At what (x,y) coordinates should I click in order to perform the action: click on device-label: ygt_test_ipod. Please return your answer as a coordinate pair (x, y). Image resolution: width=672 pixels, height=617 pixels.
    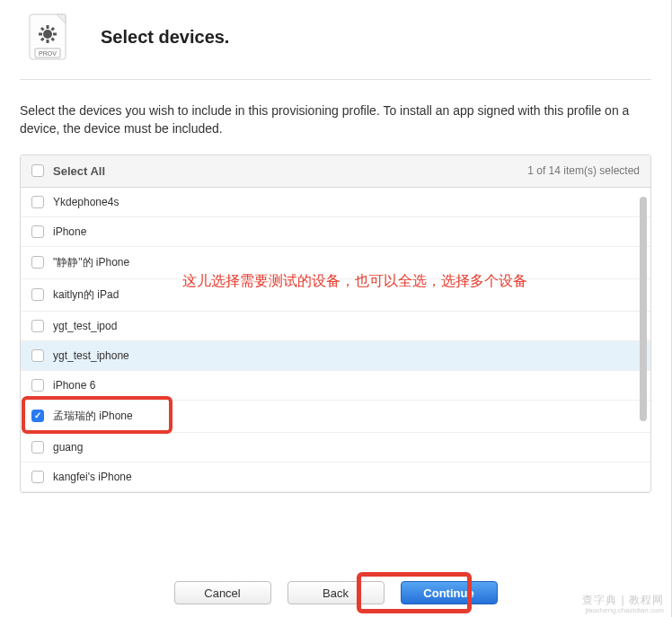
    Looking at the image, I should click on (84, 326).